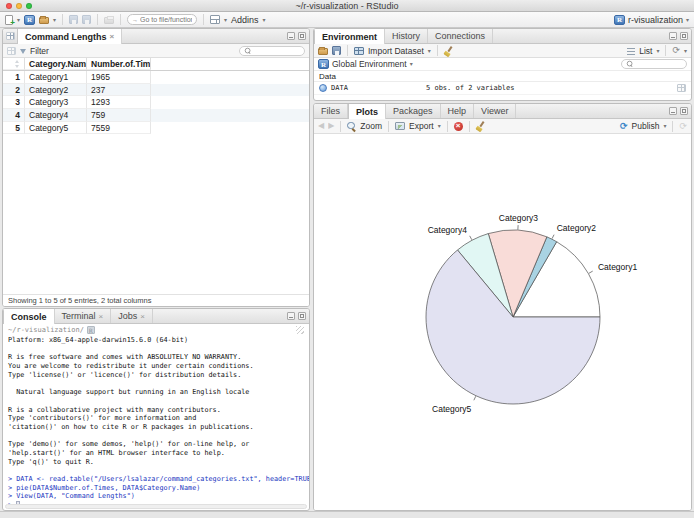  Describe the element at coordinates (56, 128) in the screenshot. I see `table-cell: Category5` at that location.